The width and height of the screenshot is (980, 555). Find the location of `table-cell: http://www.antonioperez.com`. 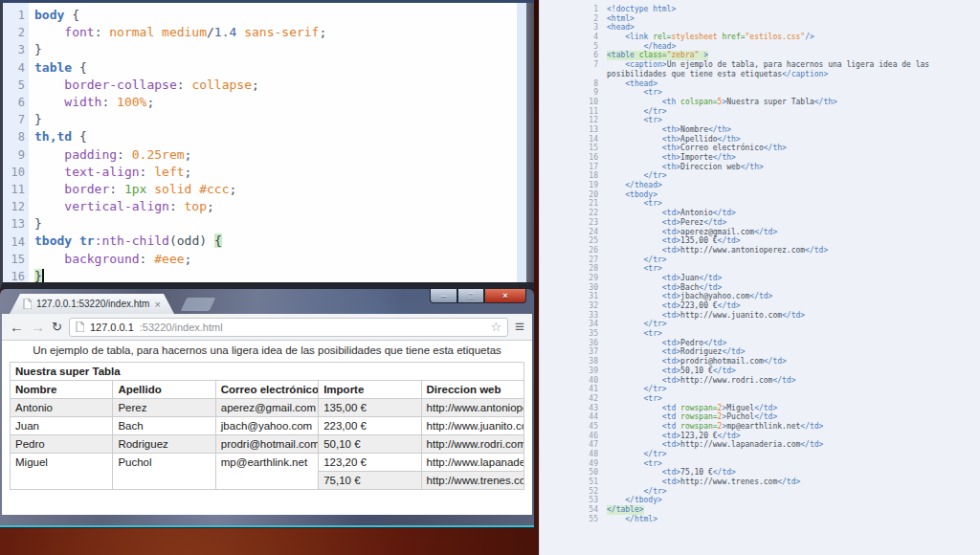

table-cell: http://www.antonioperez.com is located at coordinates (473, 408).